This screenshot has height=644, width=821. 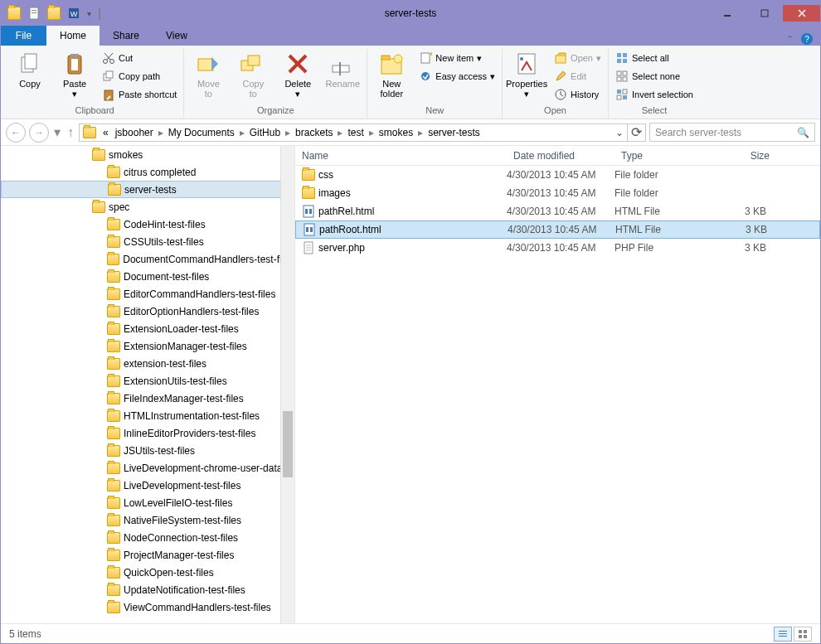 What do you see at coordinates (148, 486) in the screenshot?
I see `tree-item: LiveDevelopment-test-files` at bounding box center [148, 486].